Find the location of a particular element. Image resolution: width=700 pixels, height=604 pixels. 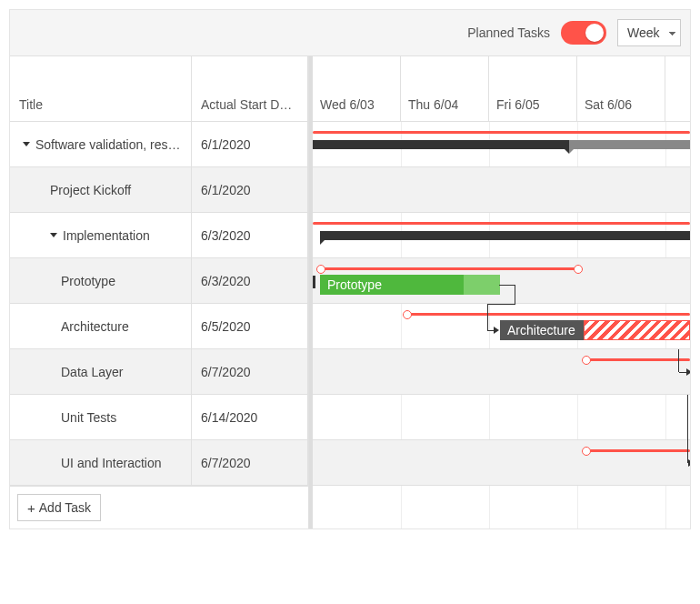

planned-tasks-label: Planned Tasks is located at coordinates (509, 33).